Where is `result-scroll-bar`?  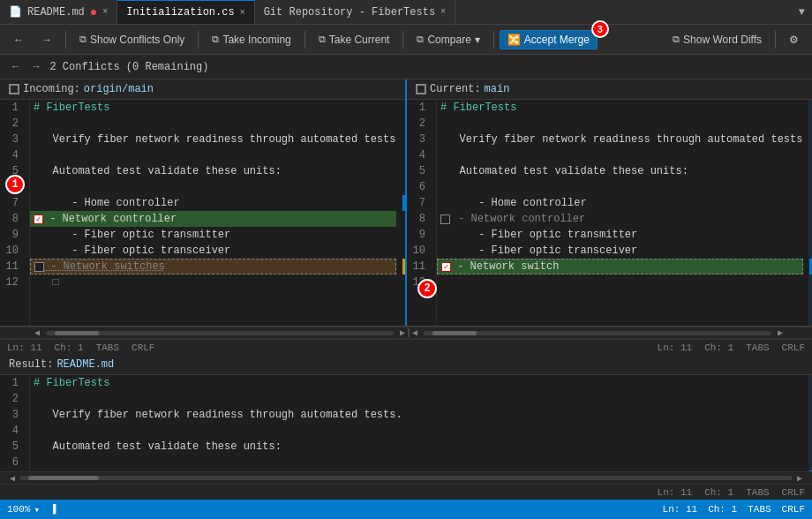 result-scroll-bar is located at coordinates (810, 424).